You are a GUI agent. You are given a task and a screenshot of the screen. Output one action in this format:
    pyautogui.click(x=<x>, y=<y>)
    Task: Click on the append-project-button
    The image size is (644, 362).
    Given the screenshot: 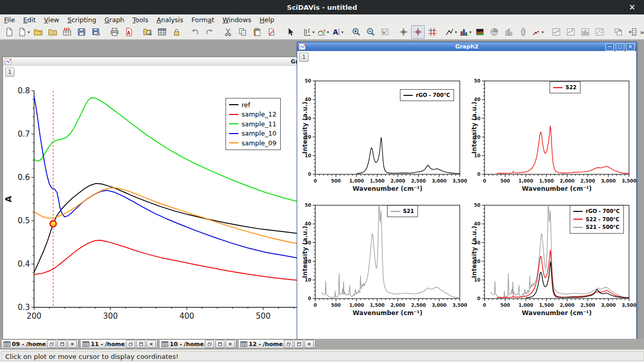 What is the action you would take?
    pyautogui.click(x=53, y=32)
    